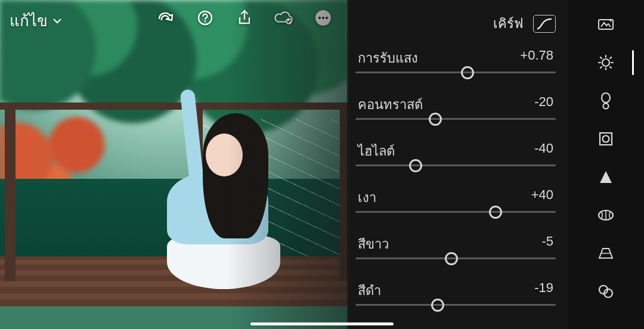 The height and width of the screenshot is (329, 644). Describe the element at coordinates (544, 148) in the screenshot. I see `slider-value: -40` at that location.